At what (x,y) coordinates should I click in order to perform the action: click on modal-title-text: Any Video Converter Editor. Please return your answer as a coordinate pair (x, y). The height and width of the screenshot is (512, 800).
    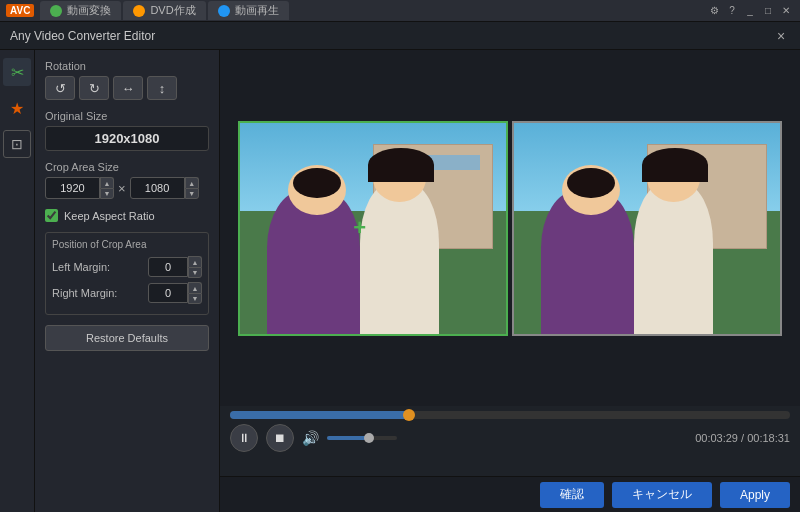
    Looking at the image, I should click on (82, 36).